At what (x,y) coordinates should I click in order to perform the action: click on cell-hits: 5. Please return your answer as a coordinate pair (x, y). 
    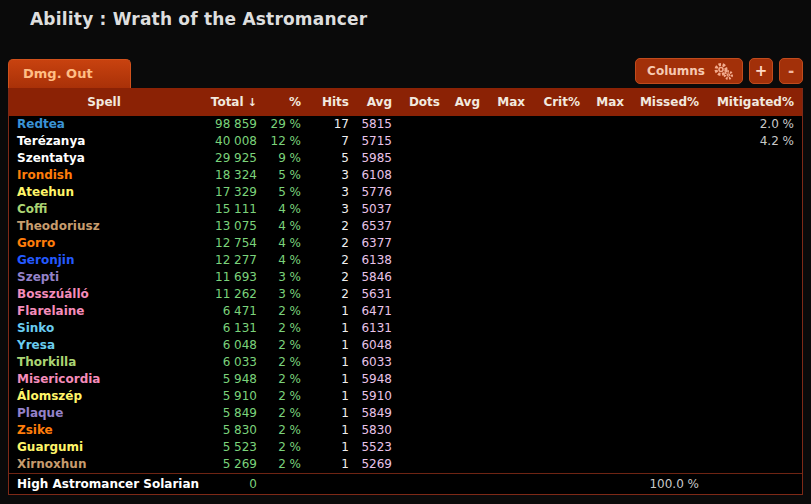
    Looking at the image, I should click on (333, 158).